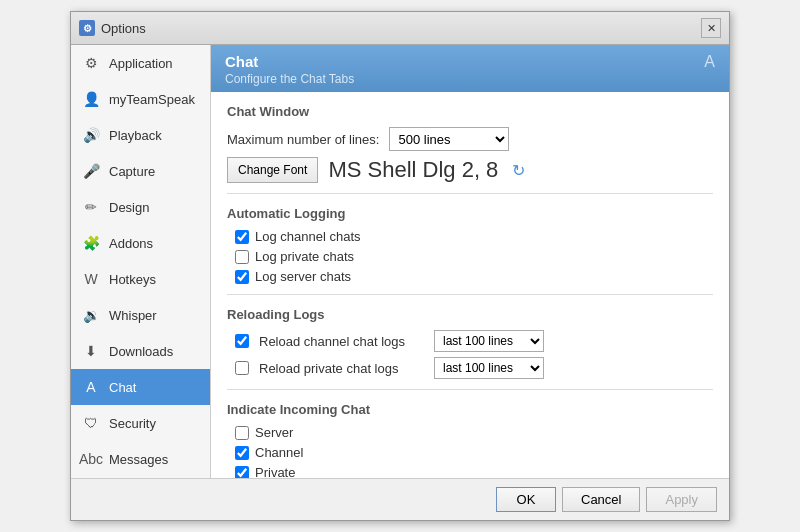 The height and width of the screenshot is (532, 800). Describe the element at coordinates (133, 316) in the screenshot. I see `sidebar-label-whisper: Whisper` at that location.